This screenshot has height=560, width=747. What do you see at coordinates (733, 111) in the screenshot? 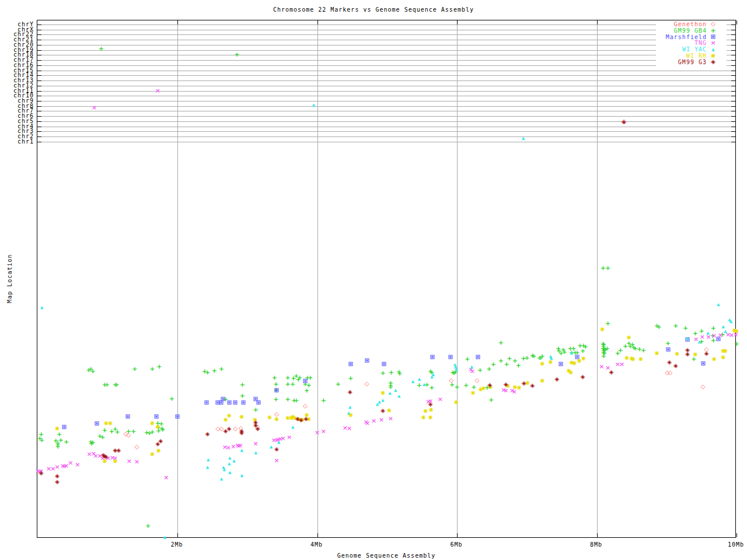
I see `tick-right-chr7` at bounding box center [733, 111].